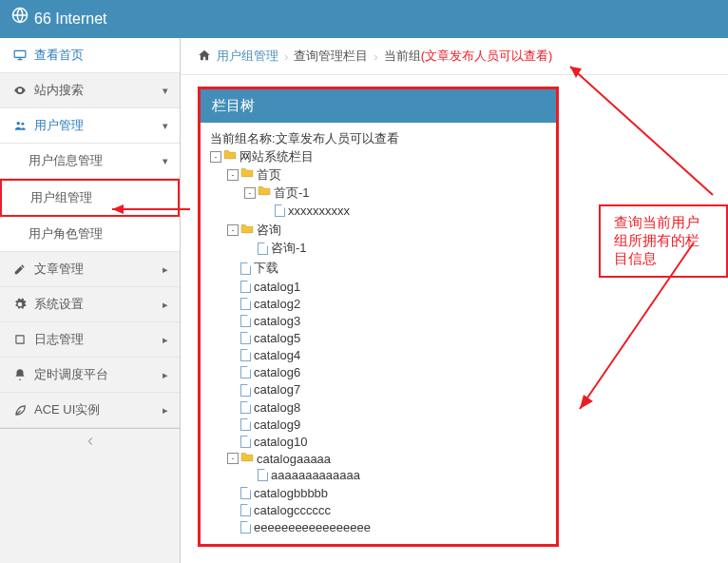  I want to click on tree-node-label: catalog4, so click(278, 356).